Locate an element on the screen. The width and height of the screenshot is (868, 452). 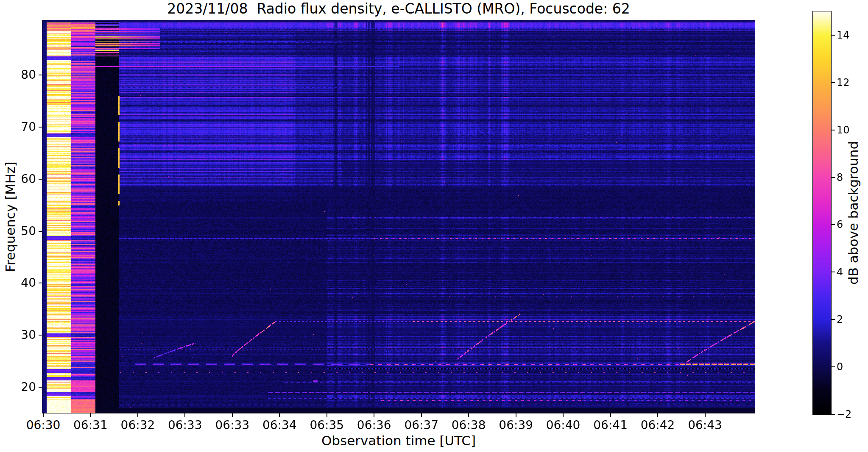
y-tick-label: 50 is located at coordinates (23, 231).